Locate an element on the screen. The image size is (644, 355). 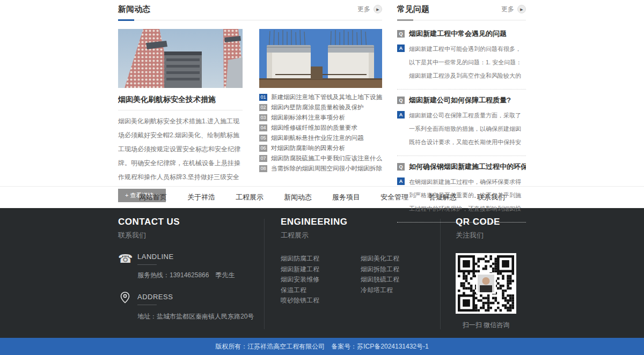
news-item-number: 03 is located at coordinates (263, 118).